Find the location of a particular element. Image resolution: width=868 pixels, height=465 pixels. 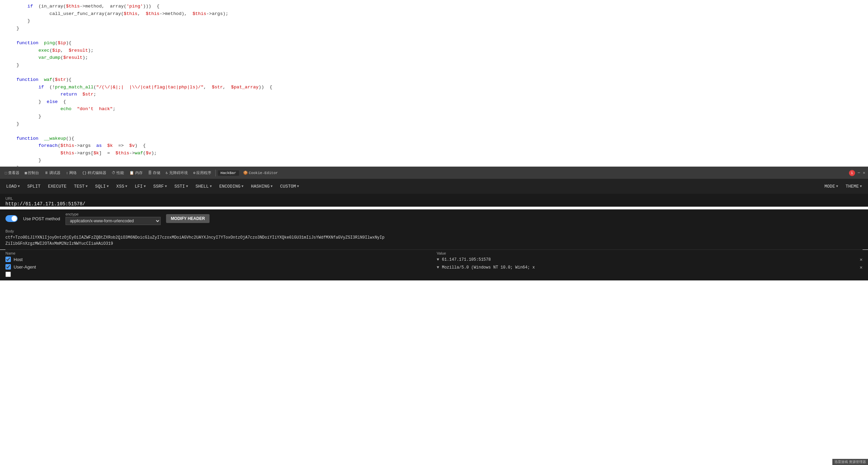

body-value: ctf=Tzo0OiJlYXNlIjoyOntzOjEyOiIAZWFzZQBt… is located at coordinates (434, 241).